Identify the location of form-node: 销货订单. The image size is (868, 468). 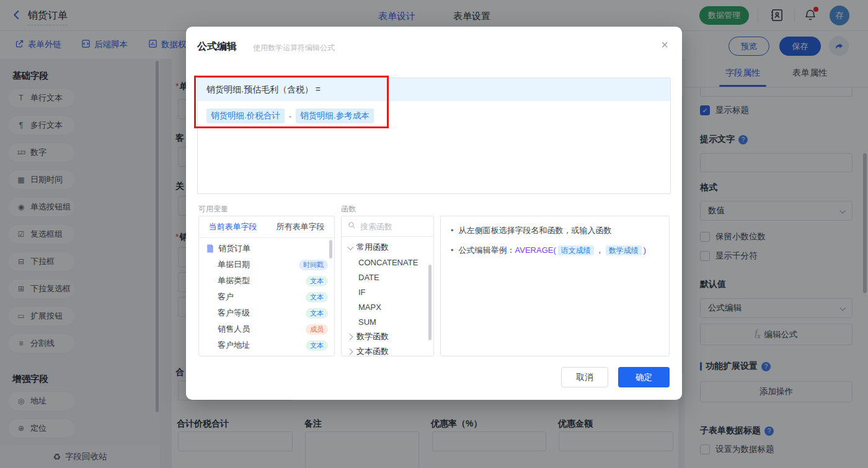
(267, 249).